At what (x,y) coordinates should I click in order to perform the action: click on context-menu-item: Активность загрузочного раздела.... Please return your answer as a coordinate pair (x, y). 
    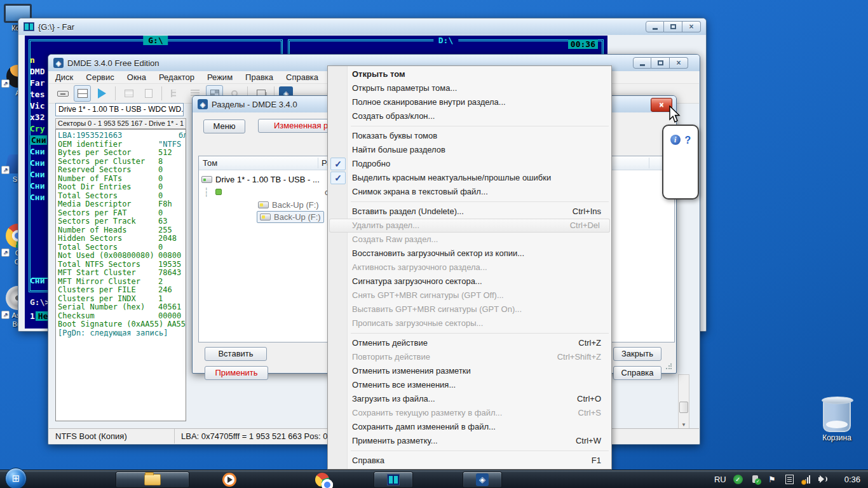
    Looking at the image, I should click on (470, 268).